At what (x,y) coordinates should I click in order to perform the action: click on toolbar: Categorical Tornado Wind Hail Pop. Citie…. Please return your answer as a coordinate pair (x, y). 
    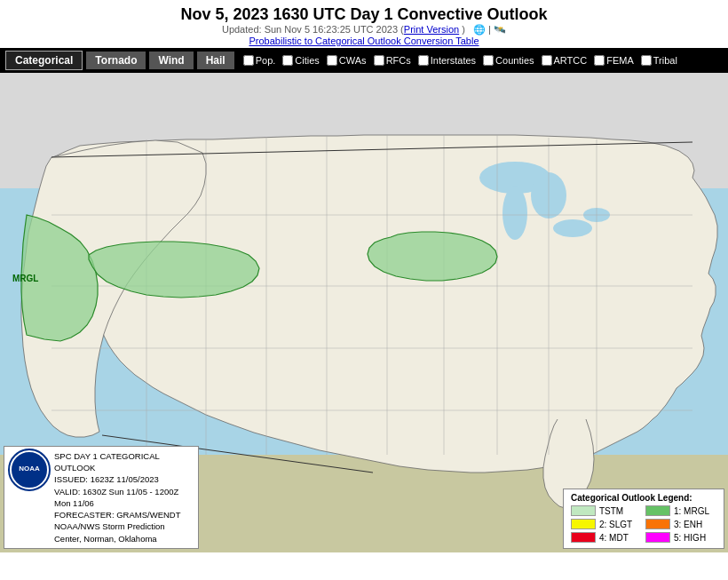
    Looking at the image, I should click on (364, 60).